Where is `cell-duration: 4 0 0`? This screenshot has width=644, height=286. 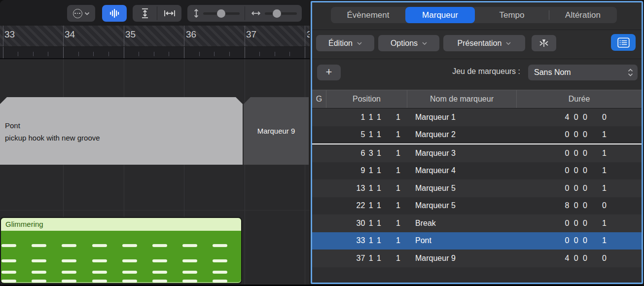 cell-duration: 4 0 0 is located at coordinates (552, 117).